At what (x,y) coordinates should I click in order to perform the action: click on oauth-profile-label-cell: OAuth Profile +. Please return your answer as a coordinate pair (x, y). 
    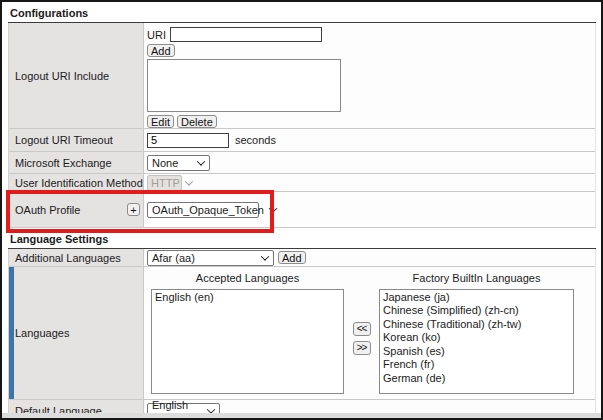
    Looking at the image, I should click on (76, 210).